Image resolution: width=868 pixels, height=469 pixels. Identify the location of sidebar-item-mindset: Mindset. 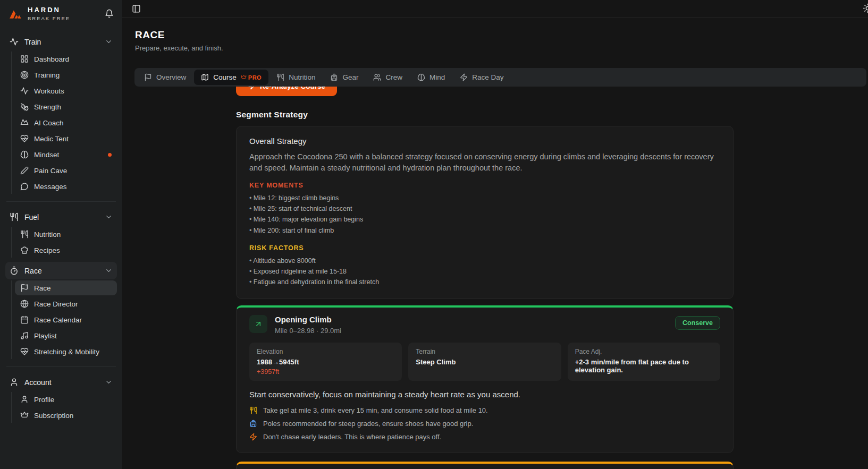
(66, 155).